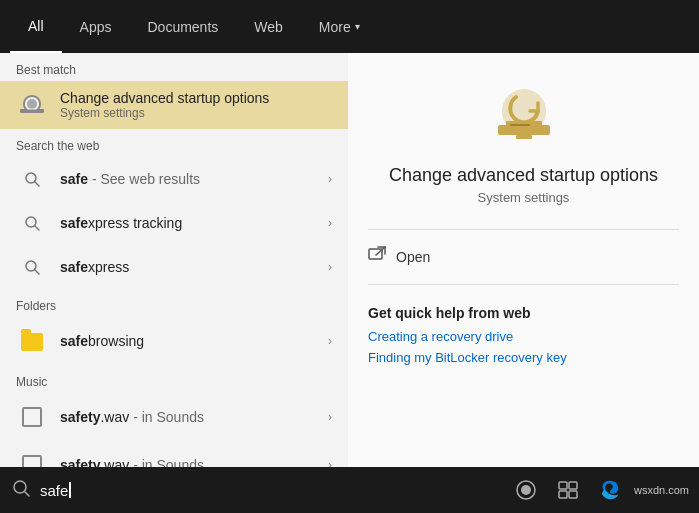 The width and height of the screenshot is (699, 513). I want to click on right-app-title: Change advanced startup options, so click(524, 176).